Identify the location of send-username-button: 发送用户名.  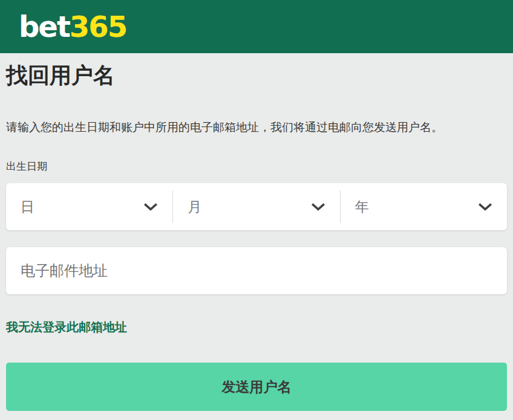
(256, 387).